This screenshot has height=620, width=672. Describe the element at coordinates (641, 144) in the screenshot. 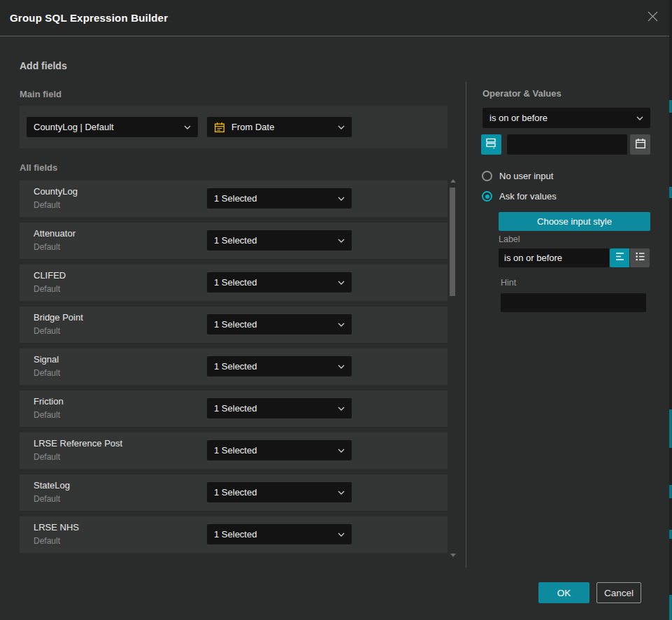

I see `date-picker-button` at that location.